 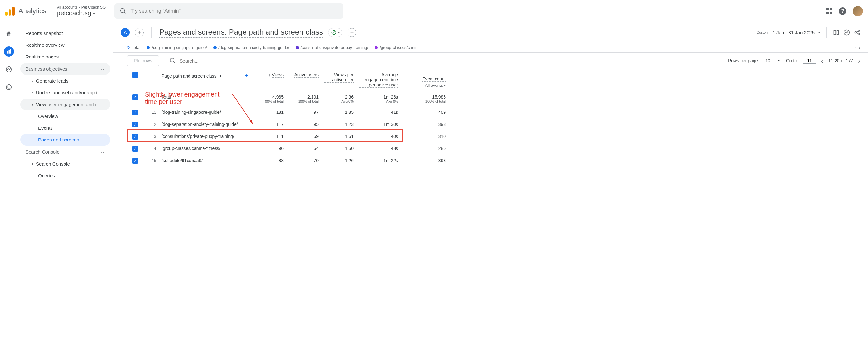 What do you see at coordinates (842, 11) in the screenshot?
I see `help-icon: ?` at bounding box center [842, 11].